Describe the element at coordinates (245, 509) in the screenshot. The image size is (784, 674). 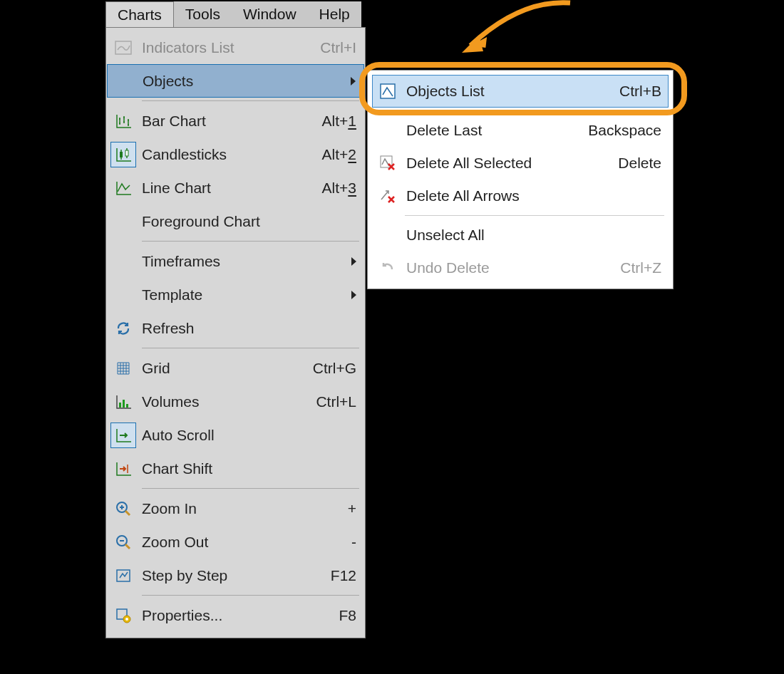
I see `menu-item-label: Zoom In` at that location.